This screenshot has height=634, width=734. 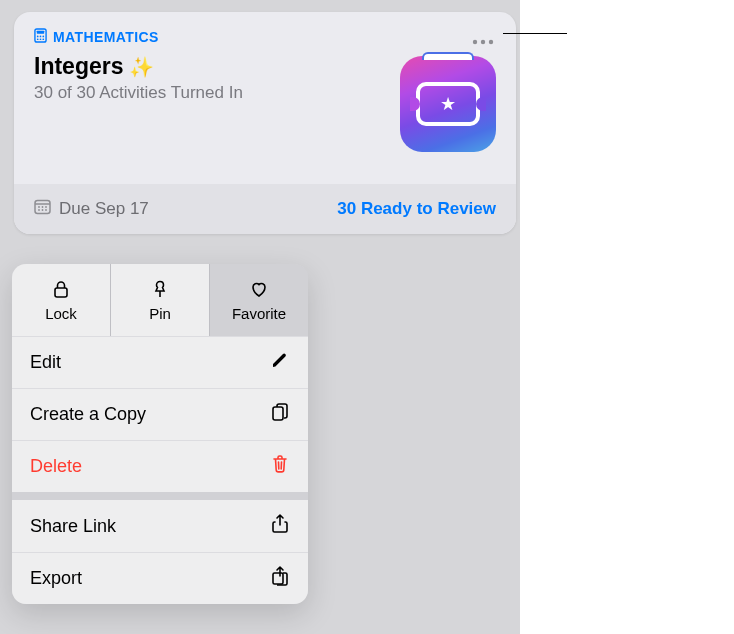 What do you see at coordinates (280, 362) in the screenshot?
I see `pencil-icon` at bounding box center [280, 362].